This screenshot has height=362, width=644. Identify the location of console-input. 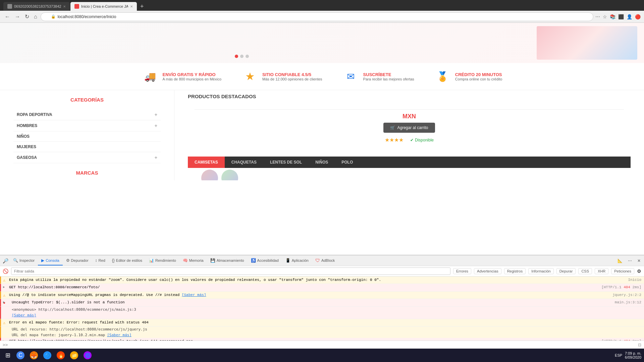
(324, 345).